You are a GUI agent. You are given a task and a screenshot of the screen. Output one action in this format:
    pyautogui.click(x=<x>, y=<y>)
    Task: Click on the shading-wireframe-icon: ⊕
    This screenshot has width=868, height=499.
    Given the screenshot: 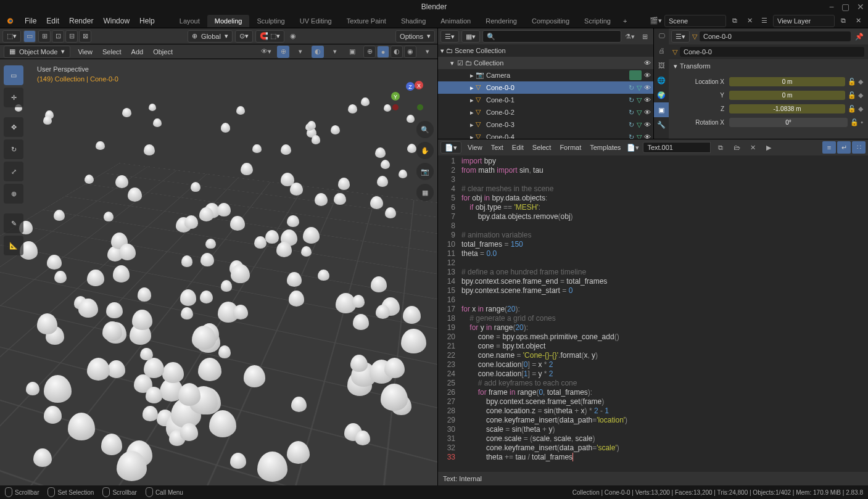 What is the action you would take?
    pyautogui.click(x=370, y=52)
    